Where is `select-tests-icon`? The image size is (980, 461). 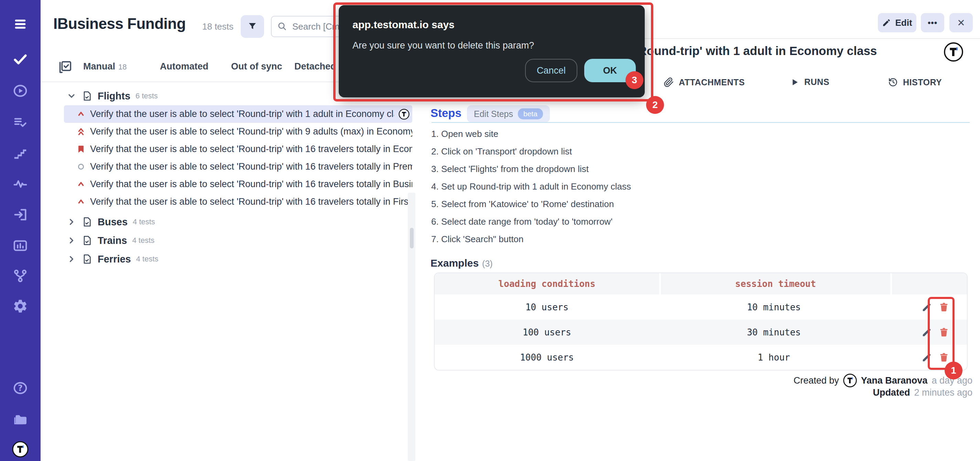 select-tests-icon is located at coordinates (65, 67).